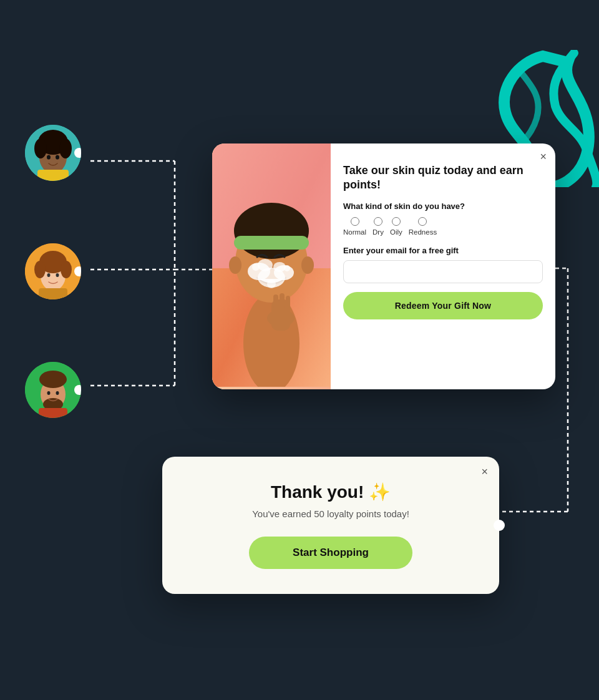 The image size is (599, 700). Describe the element at coordinates (543, 157) in the screenshot. I see `quiz-close-button: ×` at that location.